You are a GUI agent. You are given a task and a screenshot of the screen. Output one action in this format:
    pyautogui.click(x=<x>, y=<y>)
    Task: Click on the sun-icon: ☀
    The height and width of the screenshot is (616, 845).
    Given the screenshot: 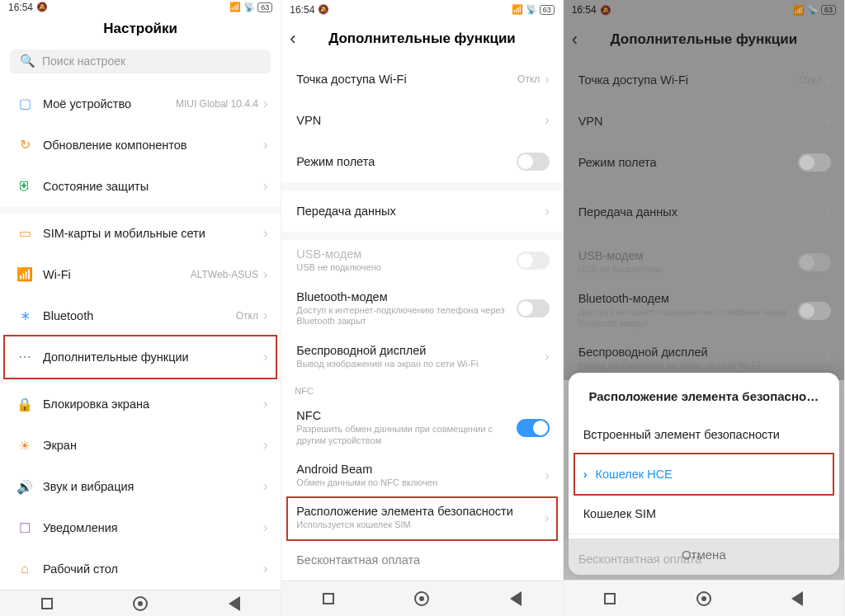 What is the action you would take?
    pyautogui.click(x=25, y=445)
    